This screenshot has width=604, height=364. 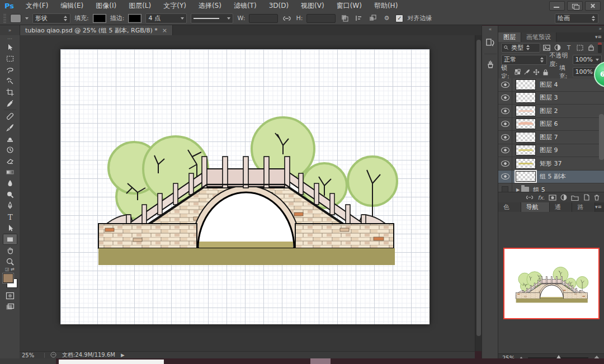 What do you see at coordinates (584, 207) in the screenshot?
I see `tab-paths: 路径` at bounding box center [584, 207].